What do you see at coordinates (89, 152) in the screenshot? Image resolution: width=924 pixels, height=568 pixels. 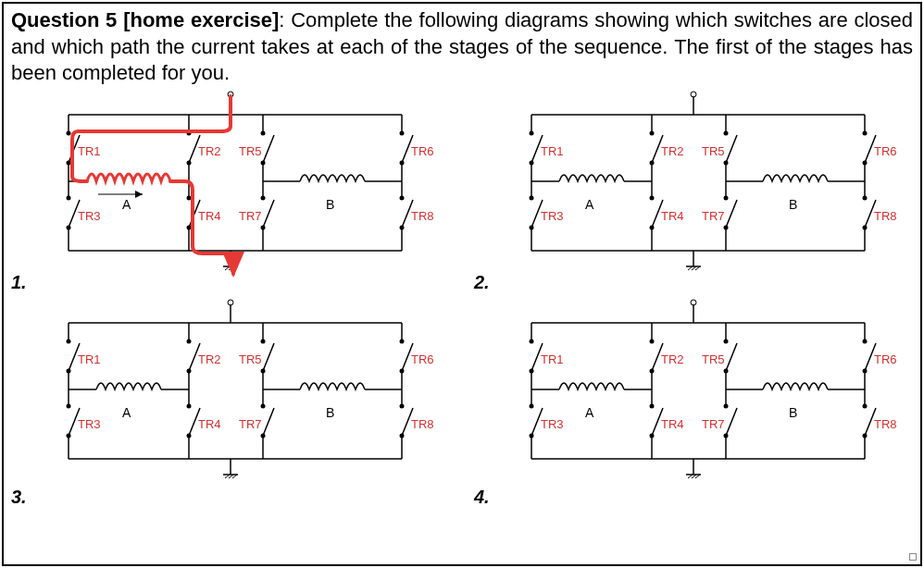 I see `label-tr1: TR1` at bounding box center [89, 152].